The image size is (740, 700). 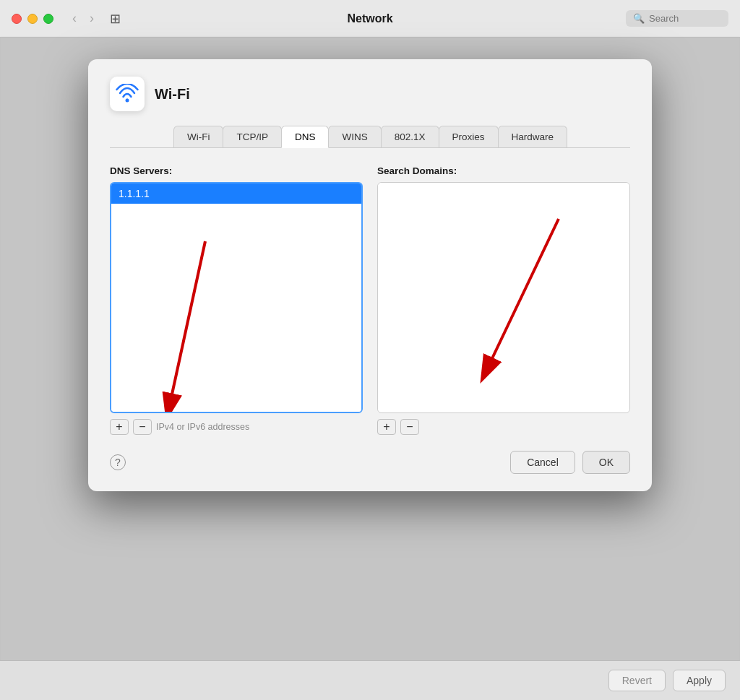 What do you see at coordinates (370, 94) in the screenshot?
I see `wifi-header: Wi-Fi` at bounding box center [370, 94].